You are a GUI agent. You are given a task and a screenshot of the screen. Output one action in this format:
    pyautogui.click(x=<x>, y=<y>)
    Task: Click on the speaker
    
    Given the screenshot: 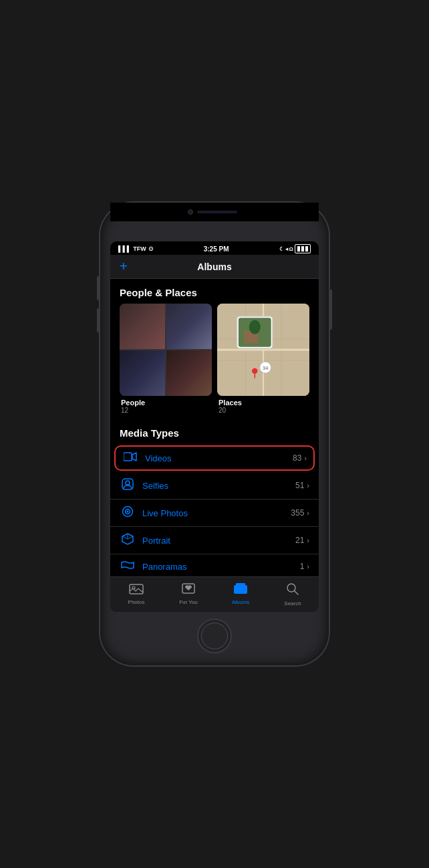 What is the action you would take?
    pyautogui.click(x=217, y=212)
    